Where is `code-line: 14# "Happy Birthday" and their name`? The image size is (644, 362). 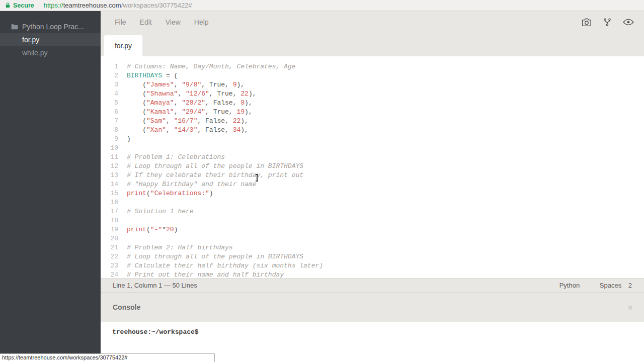
code-line: 14# "Happy Birthday" and their name is located at coordinates (372, 185).